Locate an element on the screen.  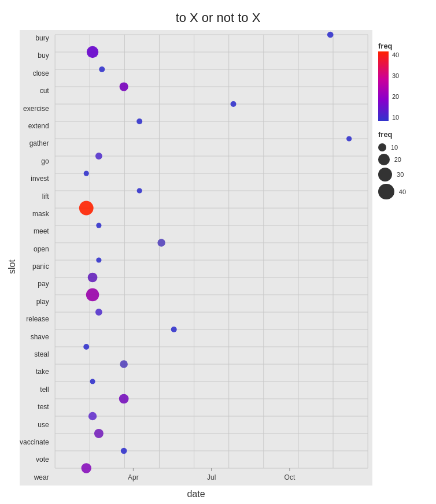
dot-open is located at coordinates (161, 243).